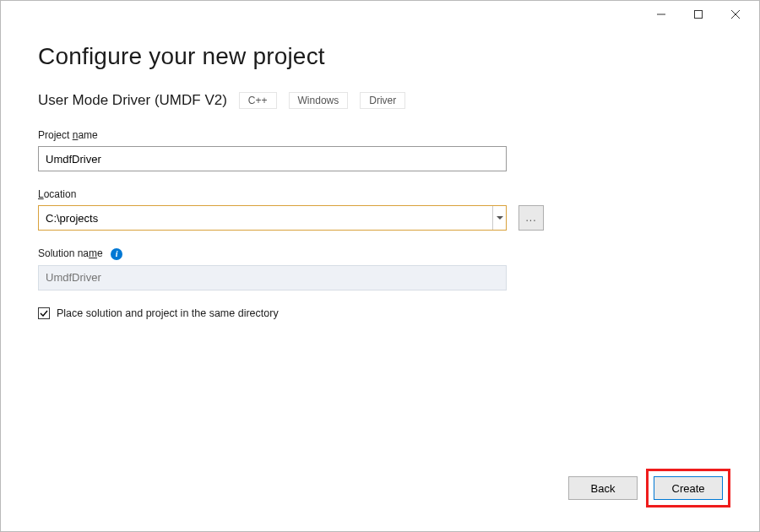 This screenshot has height=532, width=760. What do you see at coordinates (688, 488) in the screenshot?
I see `create-button: Create` at bounding box center [688, 488].